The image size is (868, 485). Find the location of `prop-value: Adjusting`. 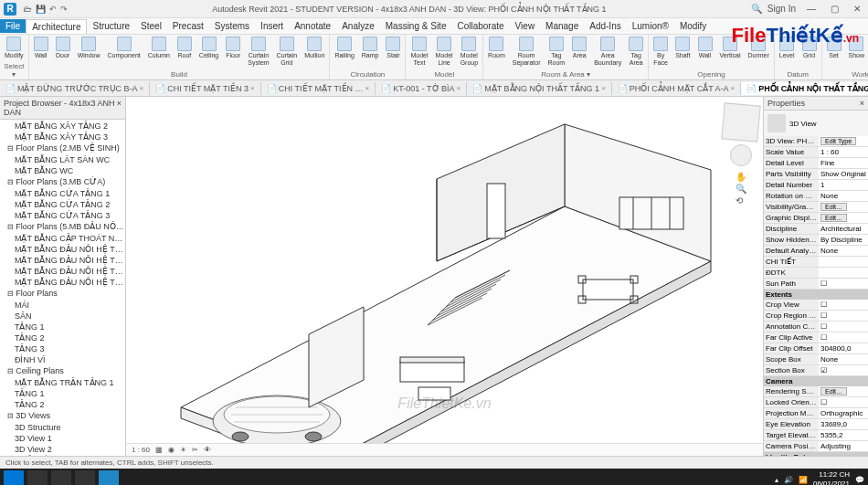

prop-value: Adjusting is located at coordinates (843, 446).